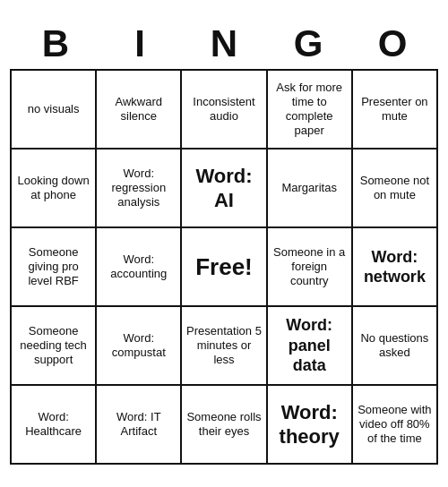 Image resolution: width=448 pixels, height=487 pixels. I want to click on title-letter-I: I, so click(140, 44).